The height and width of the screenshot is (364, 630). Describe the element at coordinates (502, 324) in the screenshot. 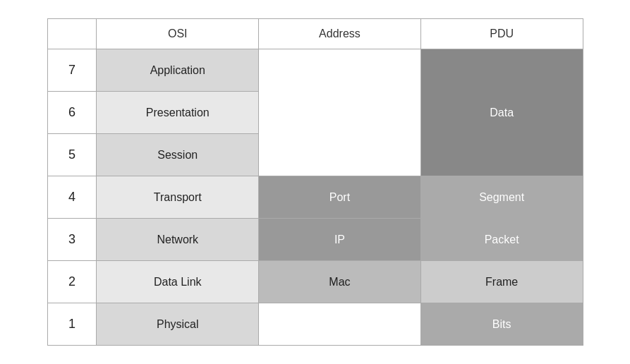

I see `pdu-cell: Bits` at that location.